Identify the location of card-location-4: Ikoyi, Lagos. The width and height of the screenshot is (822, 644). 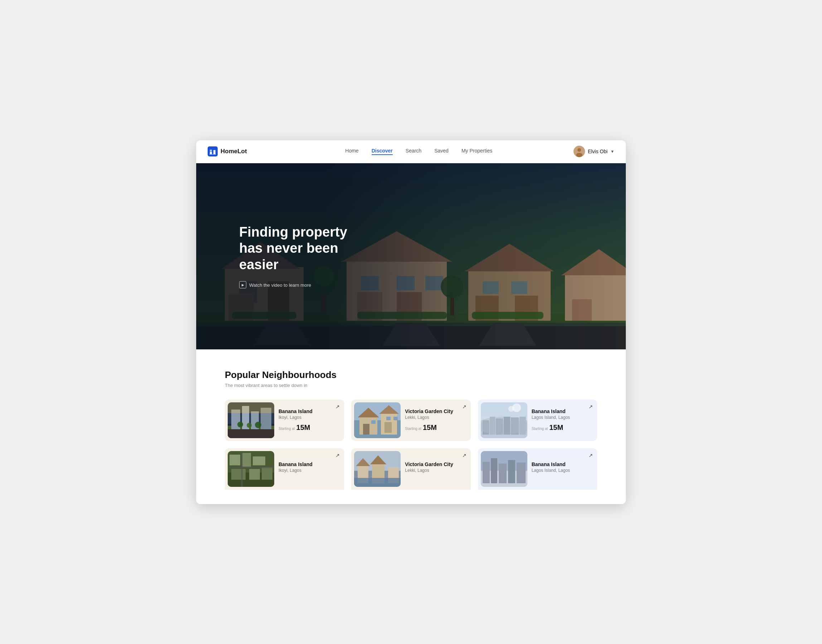
(310, 471).